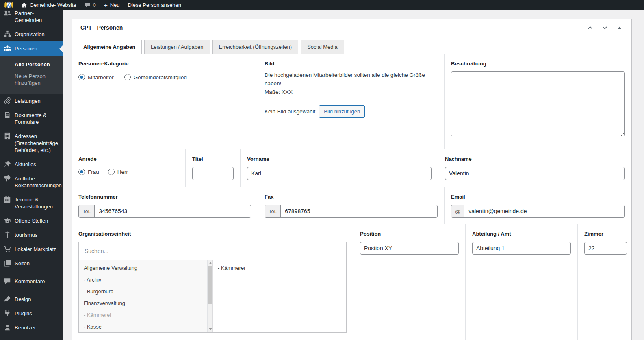 This screenshot has width=644, height=340. I want to click on sidebar-item-design: Design, so click(32, 299).